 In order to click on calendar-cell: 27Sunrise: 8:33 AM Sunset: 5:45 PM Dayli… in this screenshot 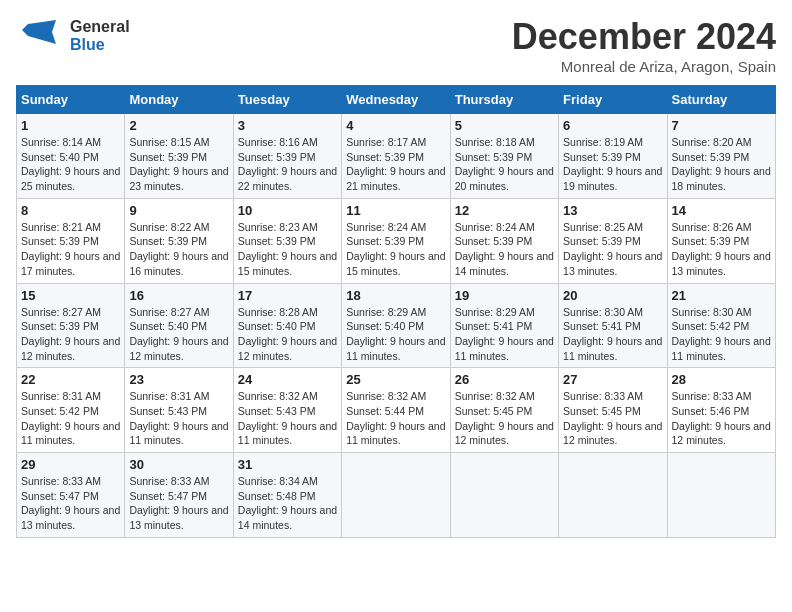, I will do `click(613, 410)`.